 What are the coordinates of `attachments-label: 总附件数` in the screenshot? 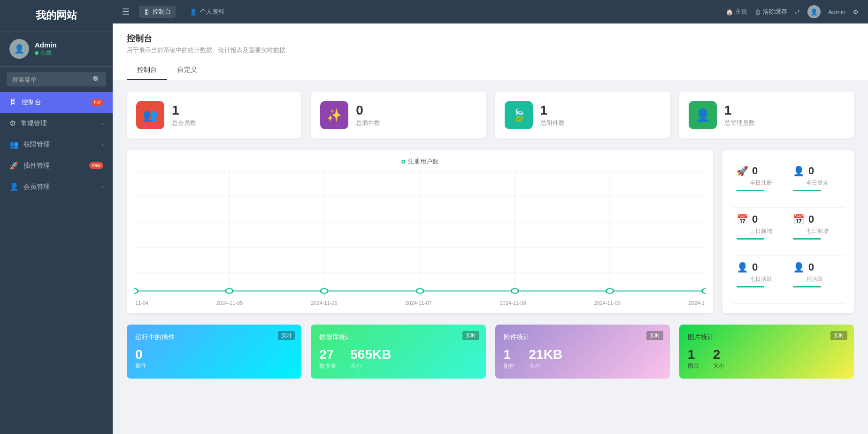 It's located at (553, 123).